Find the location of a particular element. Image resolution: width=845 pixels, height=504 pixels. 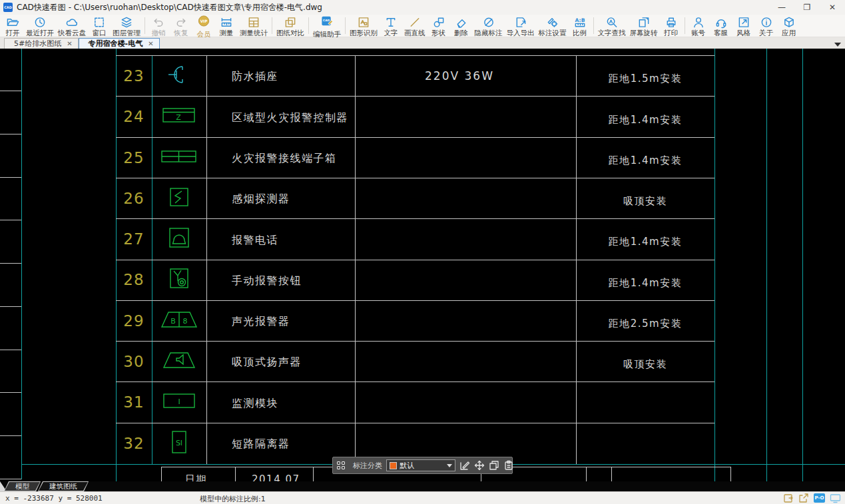

svg-text: A:B is located at coordinates (579, 20).